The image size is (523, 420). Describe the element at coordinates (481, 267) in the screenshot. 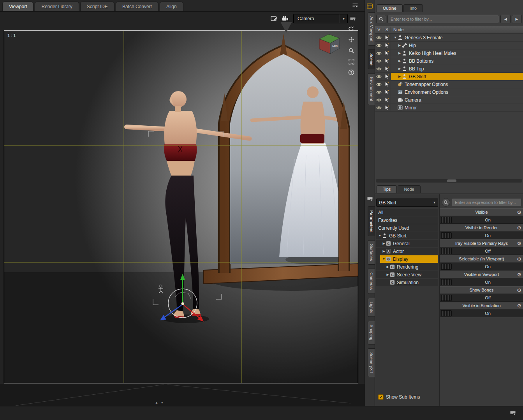

I see `toggle-selectable-in-viewport: On` at that location.